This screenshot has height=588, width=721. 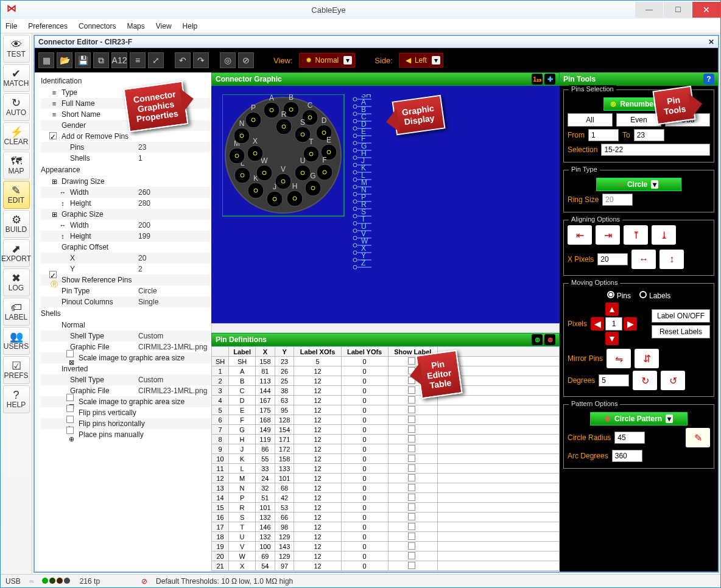 I want to click on prop-row: Inverted, so click(x=126, y=369).